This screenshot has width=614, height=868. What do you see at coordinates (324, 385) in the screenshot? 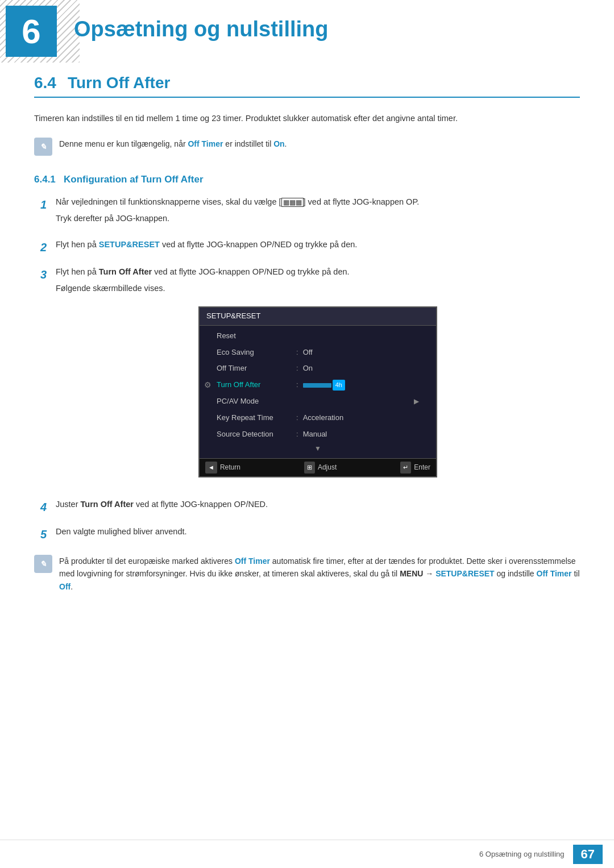
I see `value-turnoffafter: 4h` at bounding box center [324, 385].